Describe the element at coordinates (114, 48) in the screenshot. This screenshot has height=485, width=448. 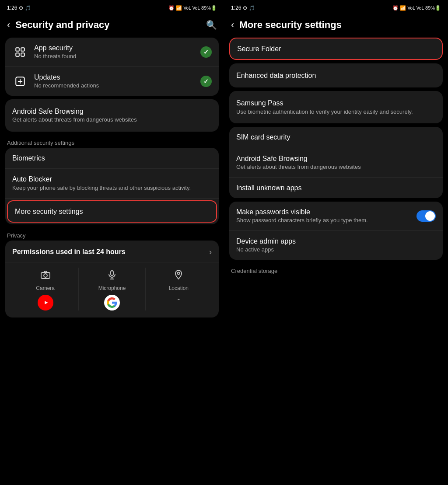
I see `app-security-title: App security` at that location.